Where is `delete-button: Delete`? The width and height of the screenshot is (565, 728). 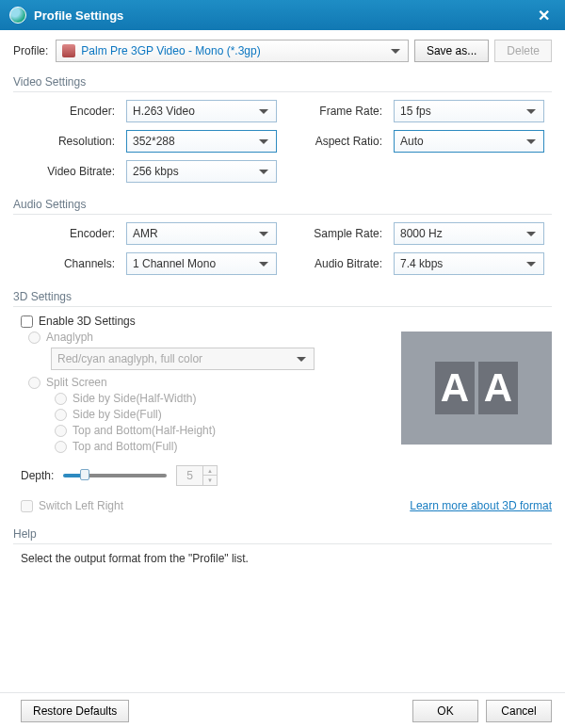
delete-button: Delete is located at coordinates (524, 51).